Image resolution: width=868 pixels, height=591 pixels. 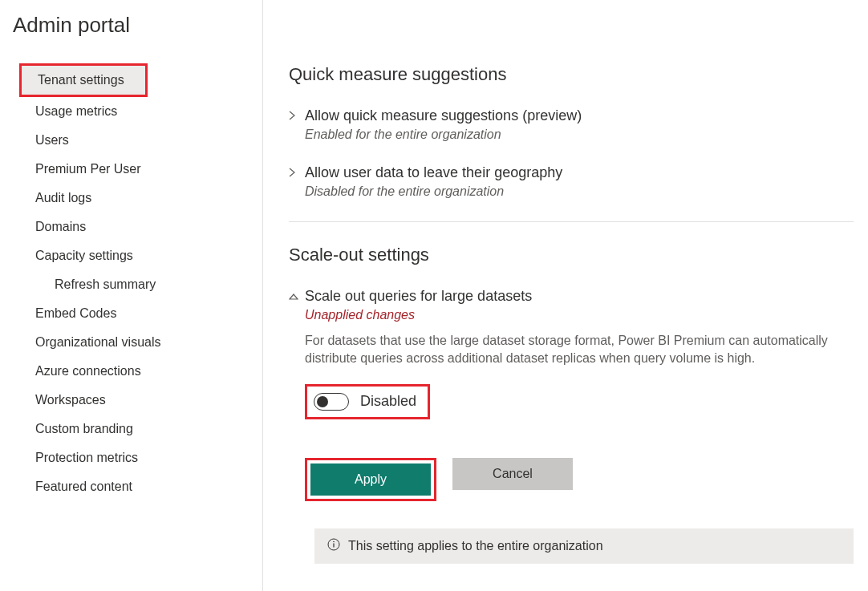 I want to click on divider, so click(x=571, y=221).